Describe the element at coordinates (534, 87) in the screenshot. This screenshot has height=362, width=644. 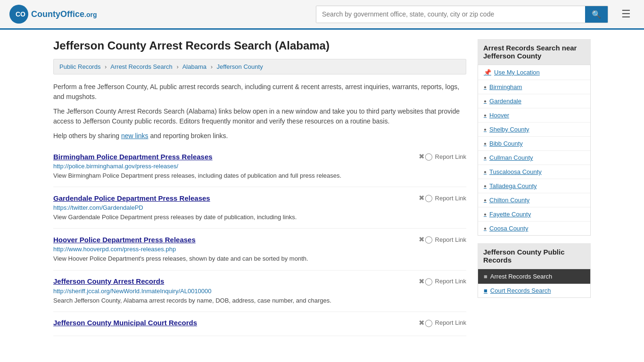
I see `nearby-item: ●Birmingham` at that location.